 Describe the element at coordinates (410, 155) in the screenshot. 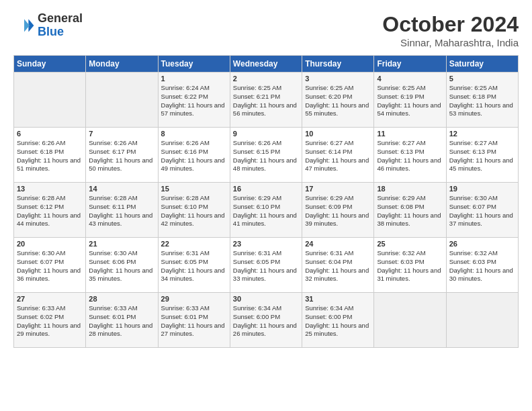

I see `calendar-cell: 11Sunrise: 6:27 AMSunset: 6:13 PMDayligh…` at that location.